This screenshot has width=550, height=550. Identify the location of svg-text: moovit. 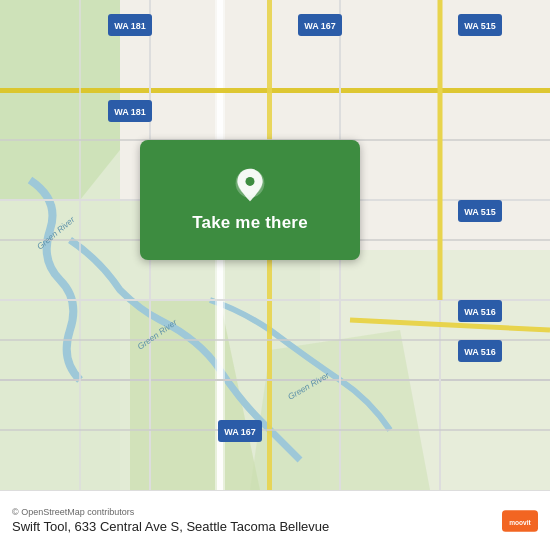
(520, 522).